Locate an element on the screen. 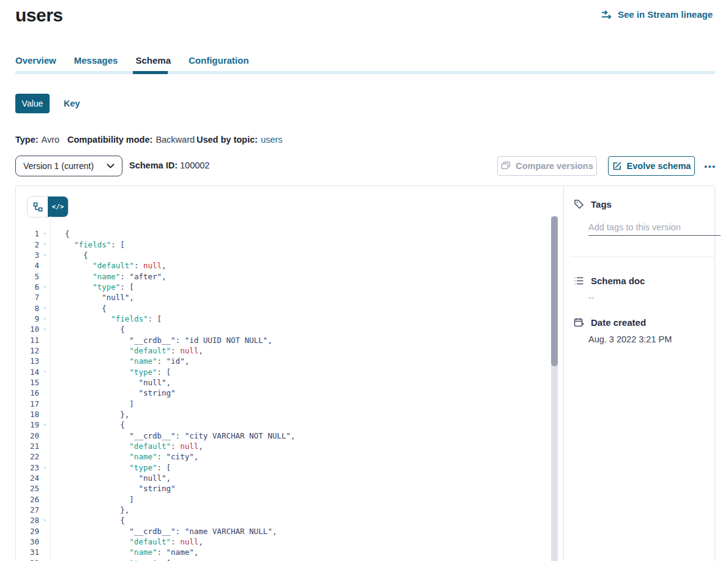 The width and height of the screenshot is (728, 561). code-line: 2▾"fields": [ is located at coordinates (283, 244).